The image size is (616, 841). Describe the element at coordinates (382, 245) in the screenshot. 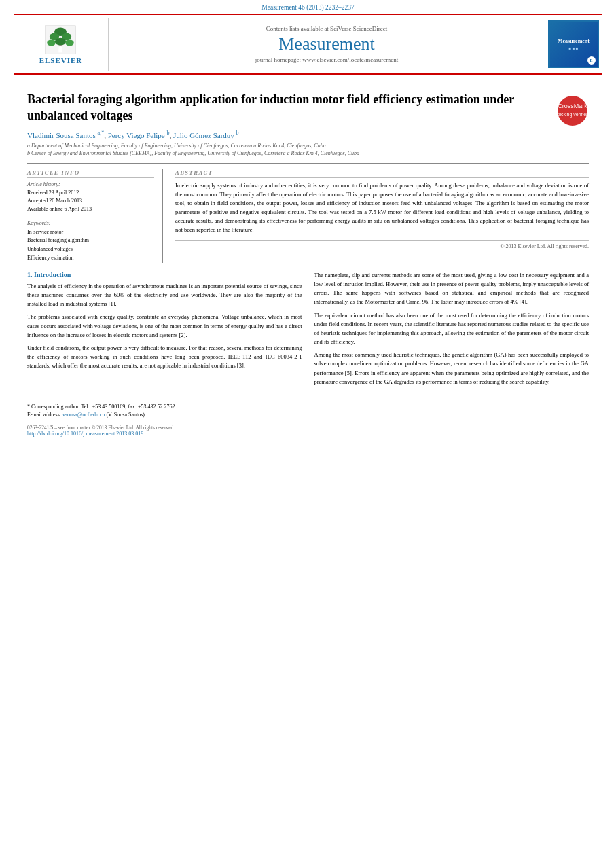

I see `copyright-line: © 2013 Elsevier Ltd. All rights reserved…` at that location.